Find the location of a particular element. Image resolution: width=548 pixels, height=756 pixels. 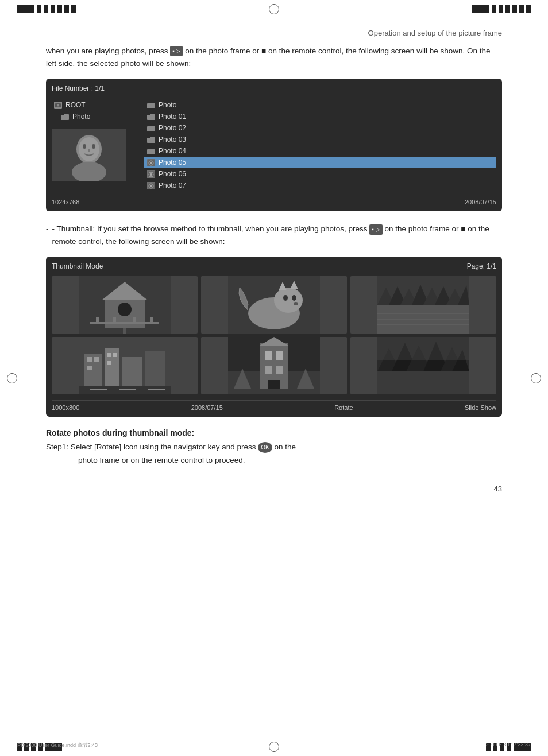

thumbnail-intro-text: - Thumbnail: If you set the browse metho… is located at coordinates (277, 235).